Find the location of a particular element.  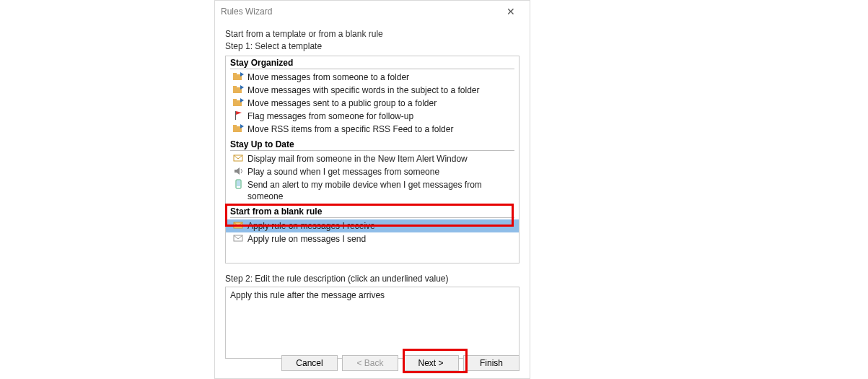

dialog-buttons: Cancel < Back Next > Finish is located at coordinates (400, 363).